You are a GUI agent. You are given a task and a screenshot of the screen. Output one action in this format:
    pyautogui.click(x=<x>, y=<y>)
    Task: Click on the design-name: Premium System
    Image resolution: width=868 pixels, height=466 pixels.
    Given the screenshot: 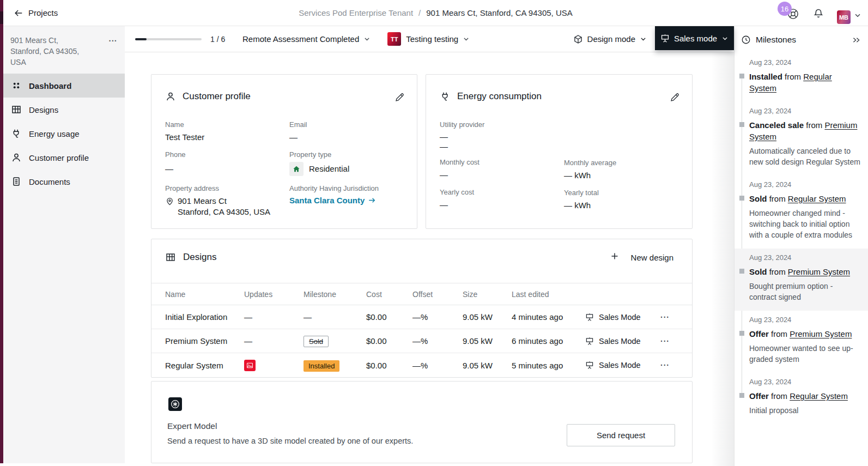 What is the action you would take?
    pyautogui.click(x=205, y=341)
    